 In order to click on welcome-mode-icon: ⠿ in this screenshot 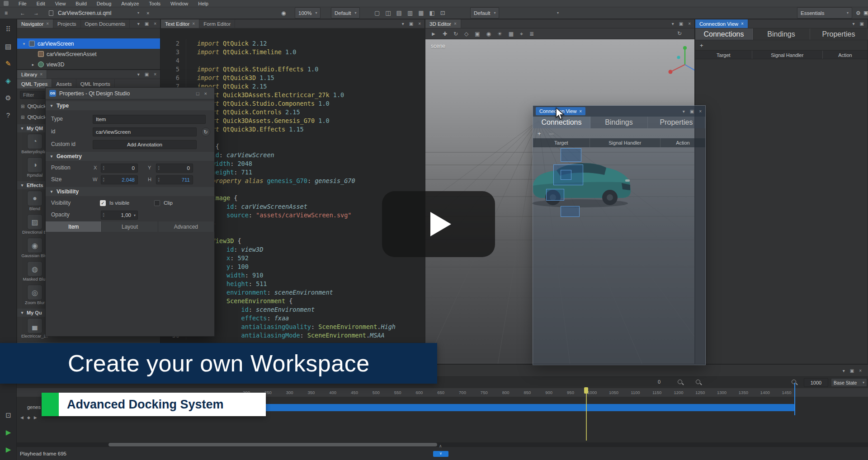, I will do `click(8, 29)`.